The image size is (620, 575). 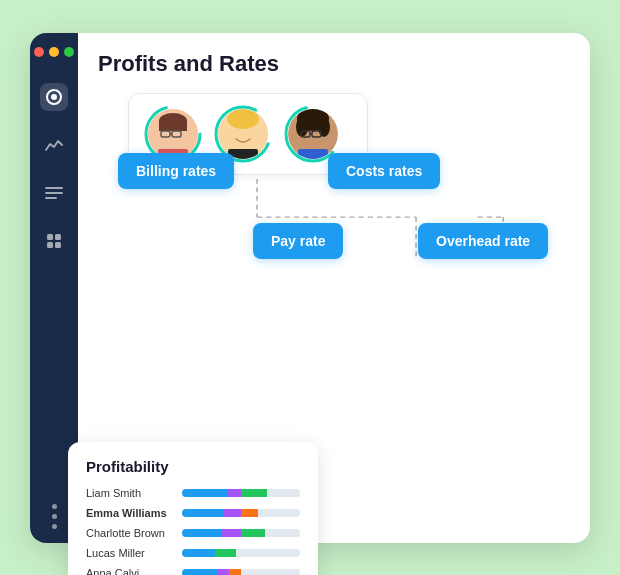 I want to click on sidebar-item-grid, so click(x=54, y=241).